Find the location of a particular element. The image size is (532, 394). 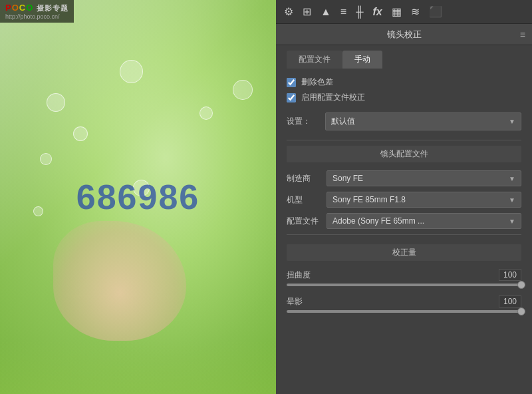

toolbar: ⚙ ⊞ ▲ ≡ ╫ fx ▦ ≋ ⬛ is located at coordinates (404, 12).